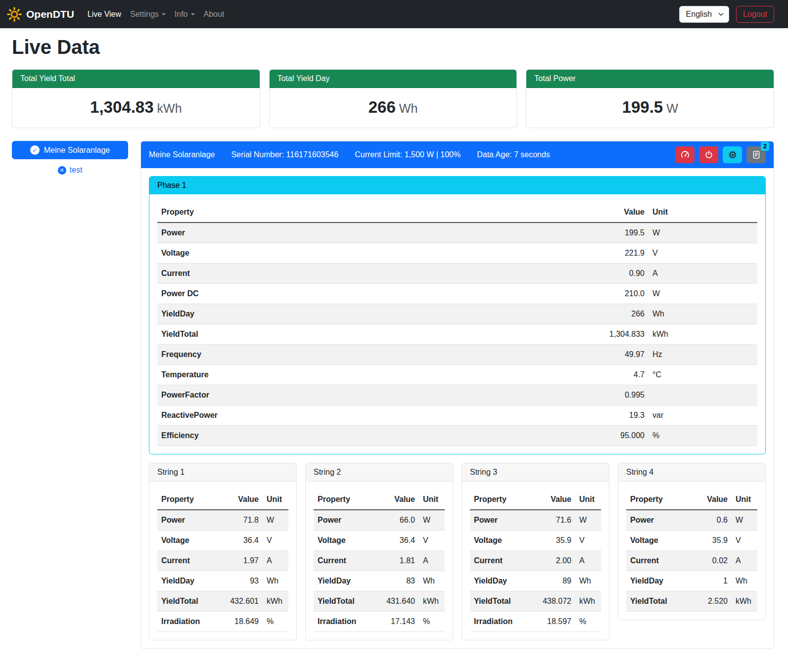 This screenshot has width=788, height=672. I want to click on property-name: Power, so click(346, 520).